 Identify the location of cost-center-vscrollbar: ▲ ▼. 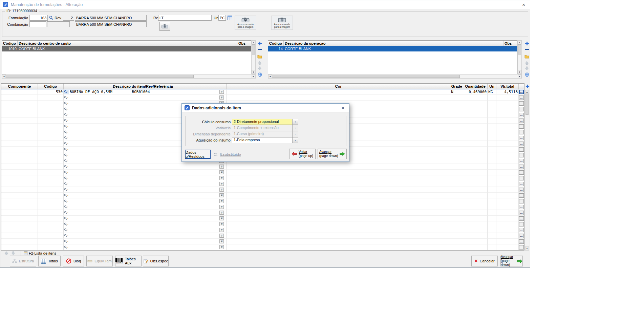
(253, 57).